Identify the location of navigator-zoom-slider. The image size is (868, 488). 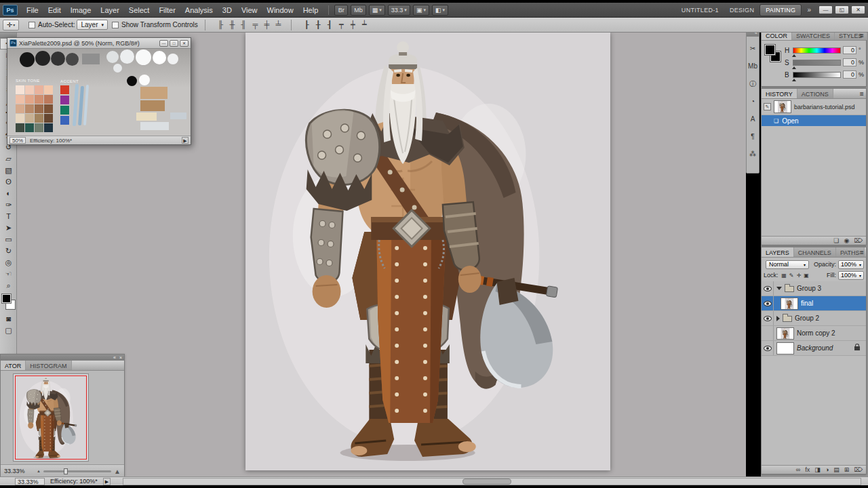
(77, 472).